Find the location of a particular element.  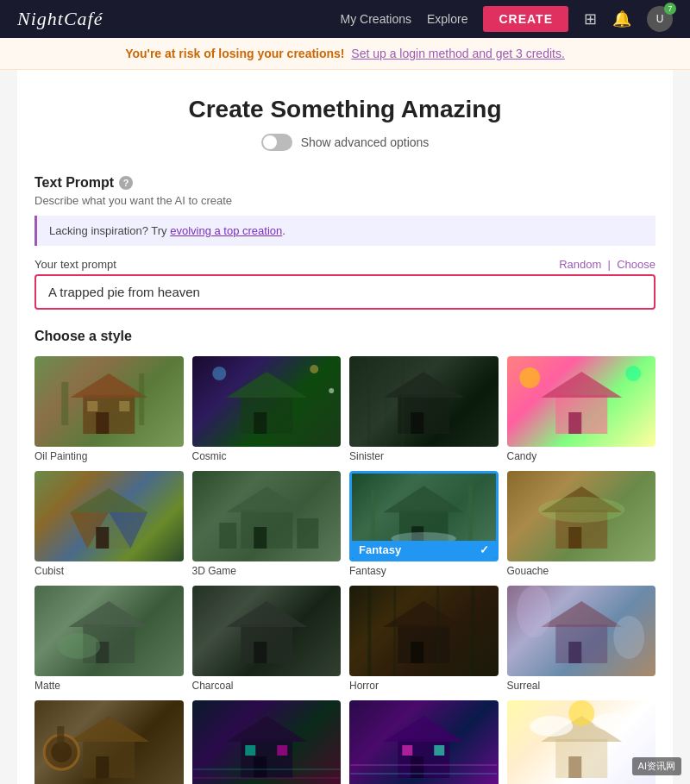

random-link: Random is located at coordinates (580, 264).